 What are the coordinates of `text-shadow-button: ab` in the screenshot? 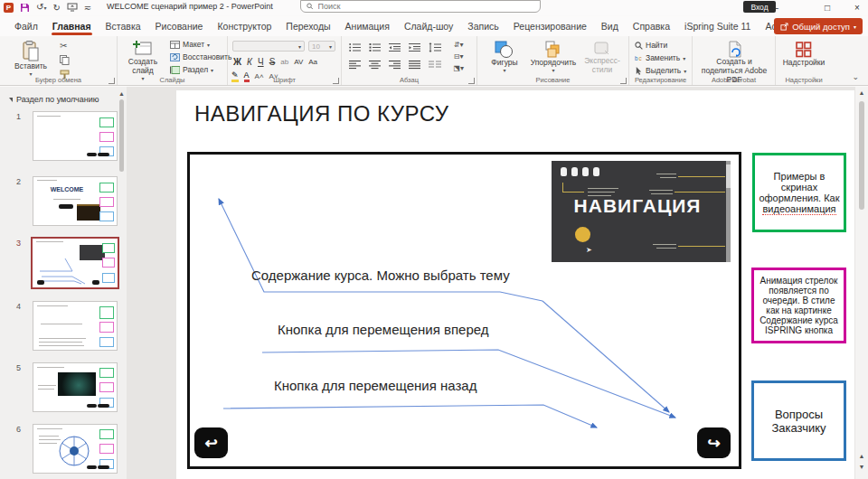 It's located at (284, 61).